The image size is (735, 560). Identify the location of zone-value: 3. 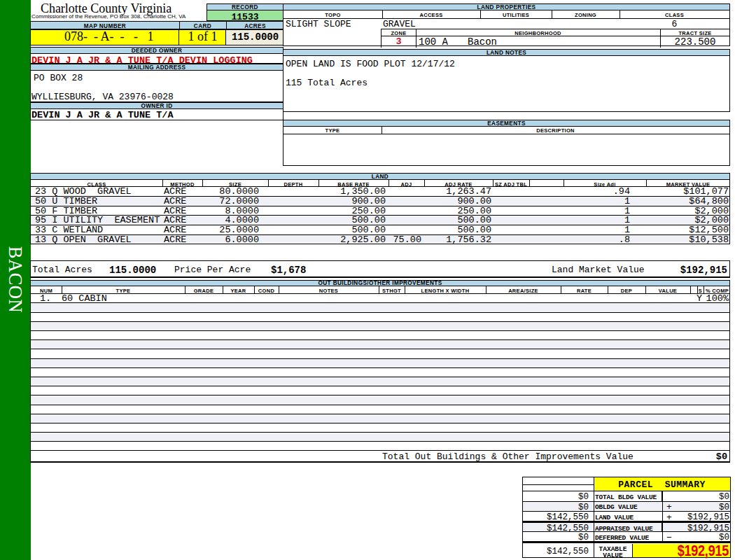
(399, 42).